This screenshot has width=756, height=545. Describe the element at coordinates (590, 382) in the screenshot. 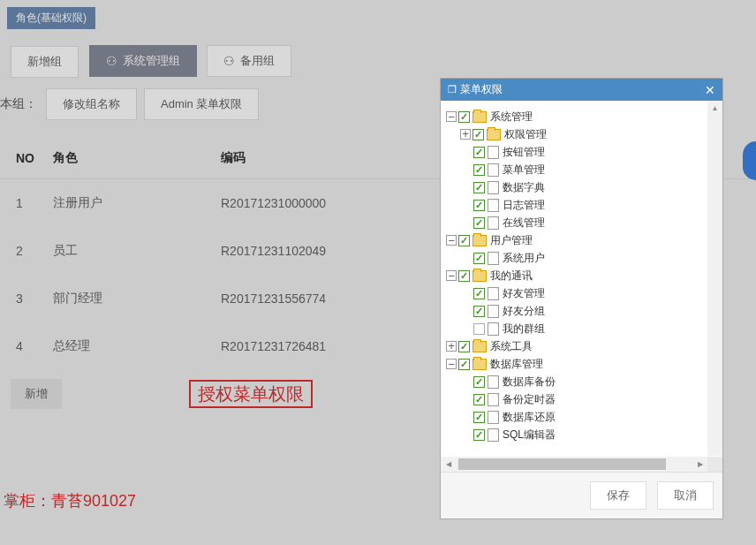

I see `tree-node: 数据库备份` at that location.